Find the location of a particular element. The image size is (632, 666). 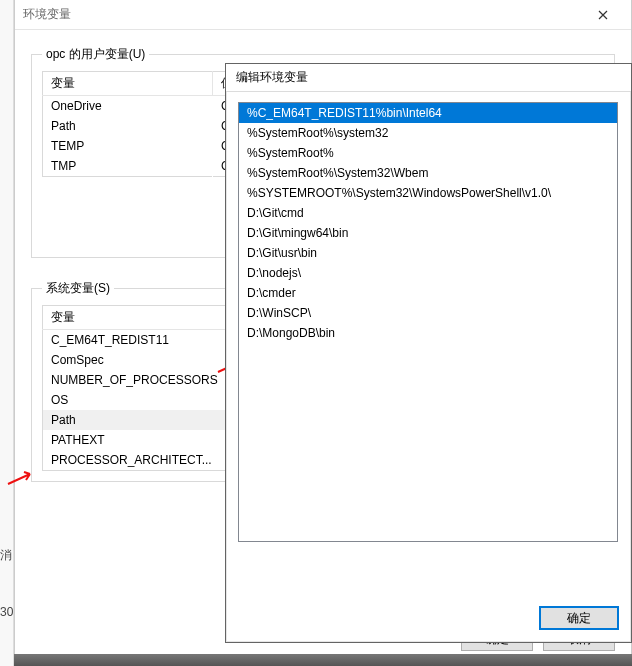

list-item: D:\WinSCP\ is located at coordinates (428, 313).